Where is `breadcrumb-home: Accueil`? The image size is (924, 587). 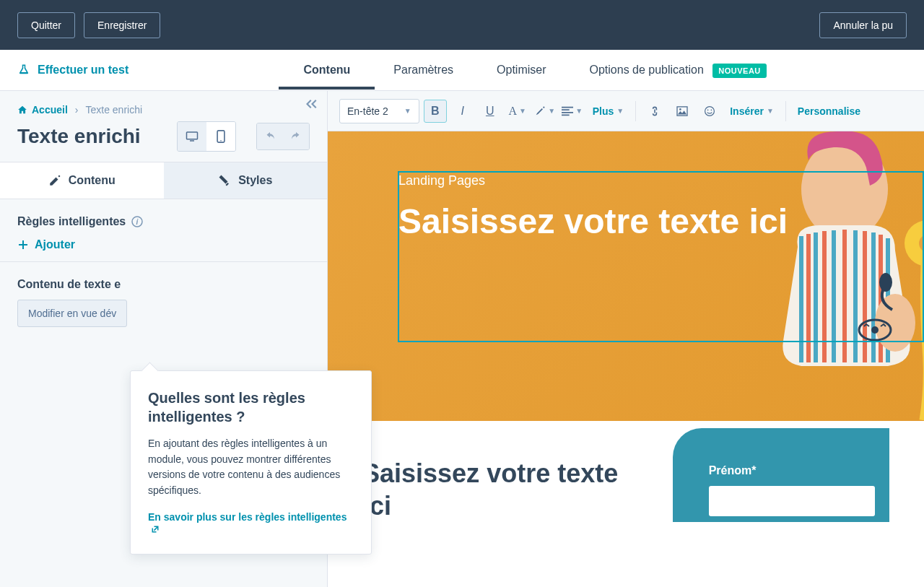
breadcrumb-home: Accueil is located at coordinates (43, 110).